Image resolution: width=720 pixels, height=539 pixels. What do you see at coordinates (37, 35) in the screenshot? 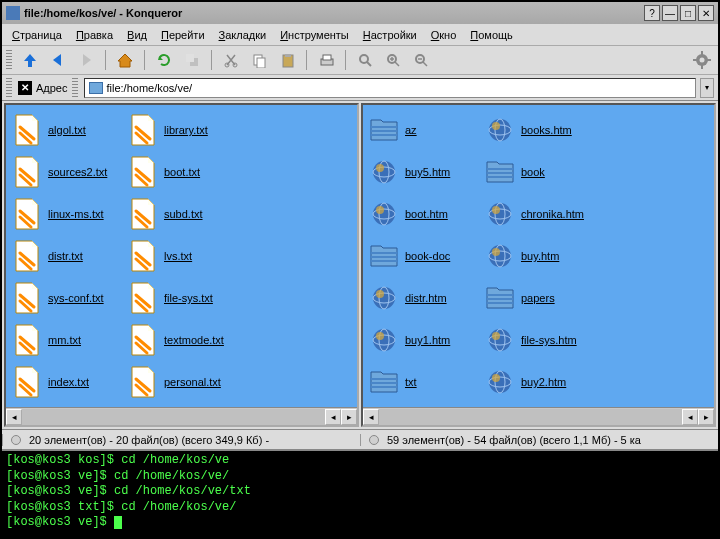
I see `menu-item: Страница` at bounding box center [37, 35].